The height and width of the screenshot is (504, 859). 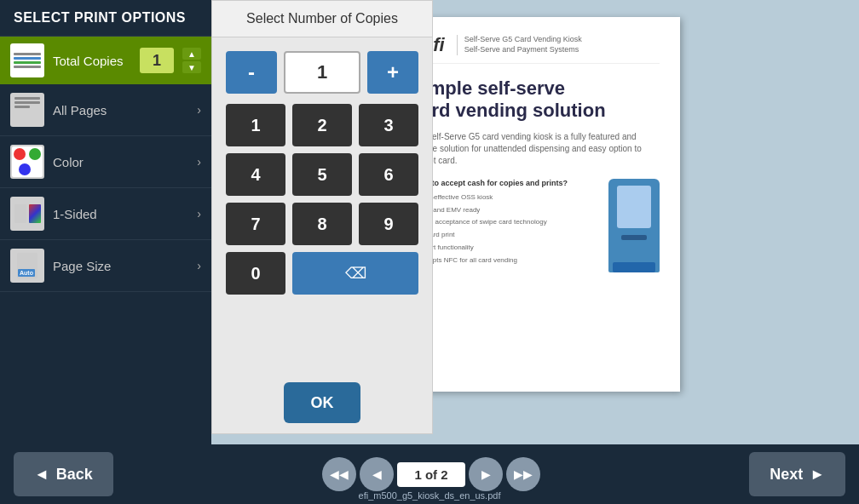 What do you see at coordinates (322, 403) in the screenshot?
I see `ok-button: OK` at bounding box center [322, 403].